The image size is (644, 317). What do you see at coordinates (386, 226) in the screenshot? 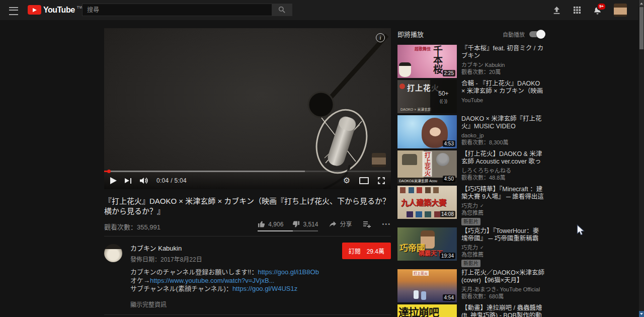
I see `more-actions-button: •••` at bounding box center [386, 226].